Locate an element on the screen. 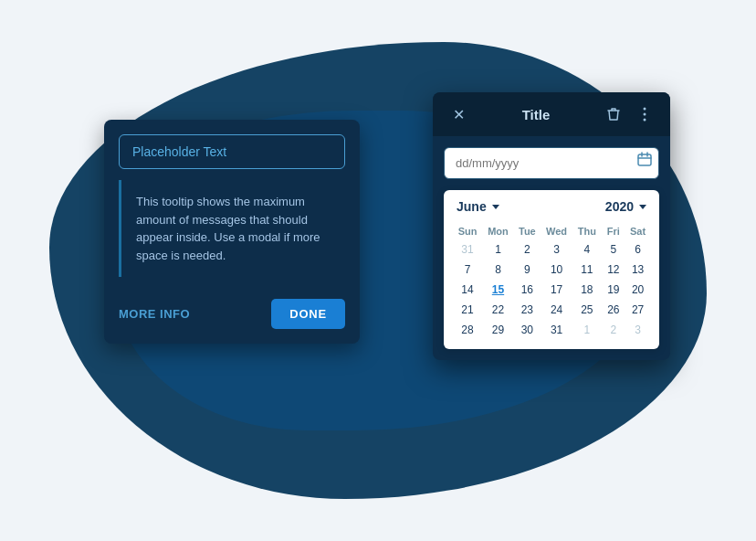 Image resolution: width=756 pixels, height=541 pixels. calendar-day: 19 is located at coordinates (614, 290).